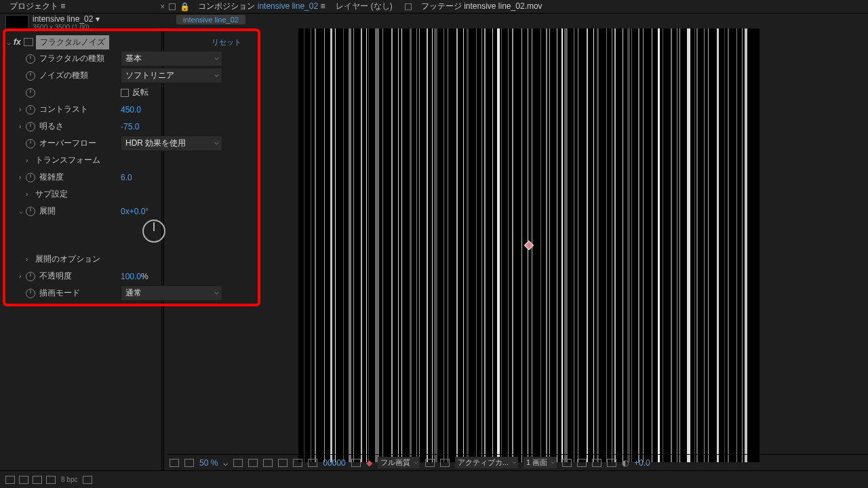  Describe the element at coordinates (134, 211) in the screenshot. I see `evolution-value: 0x+0.0°` at that location.